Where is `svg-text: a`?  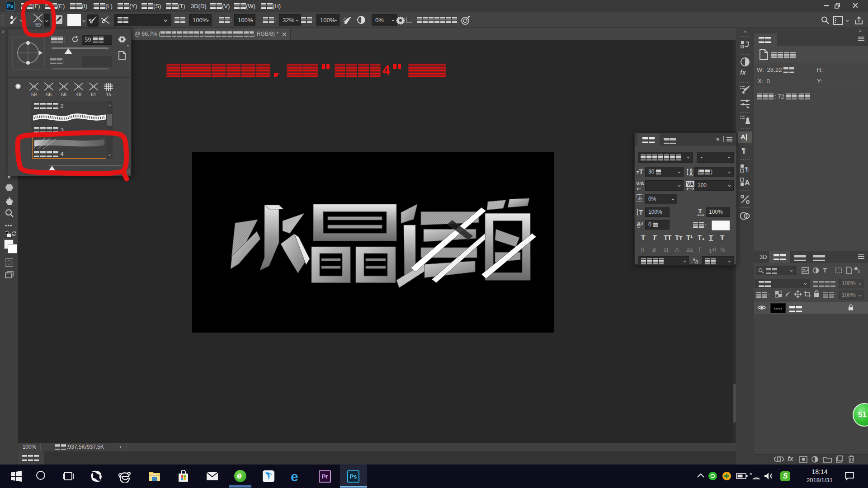 svg-text: a is located at coordinates (642, 223).